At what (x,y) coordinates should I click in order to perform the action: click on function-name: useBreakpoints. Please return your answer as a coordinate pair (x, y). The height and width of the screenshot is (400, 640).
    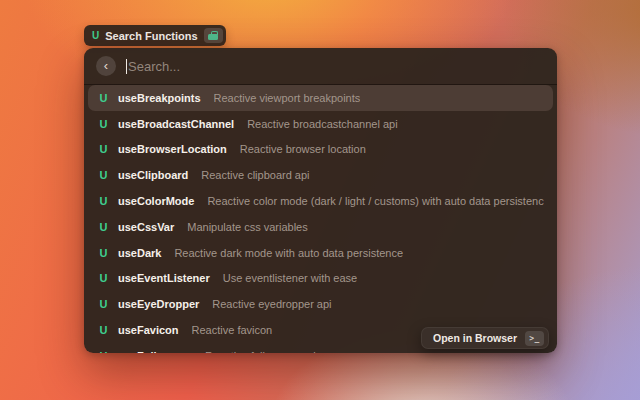
    Looking at the image, I should click on (160, 98).